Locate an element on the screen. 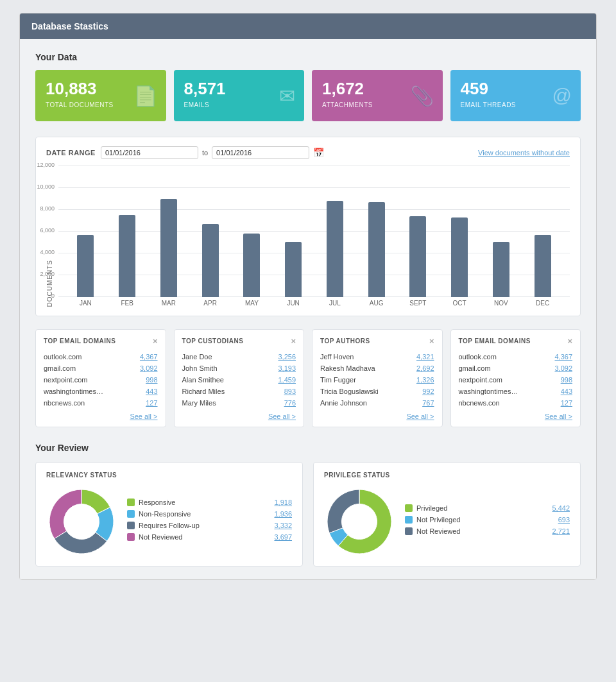 The height and width of the screenshot is (682, 616). table-row: Tim Fugger 1,326 is located at coordinates (377, 380).